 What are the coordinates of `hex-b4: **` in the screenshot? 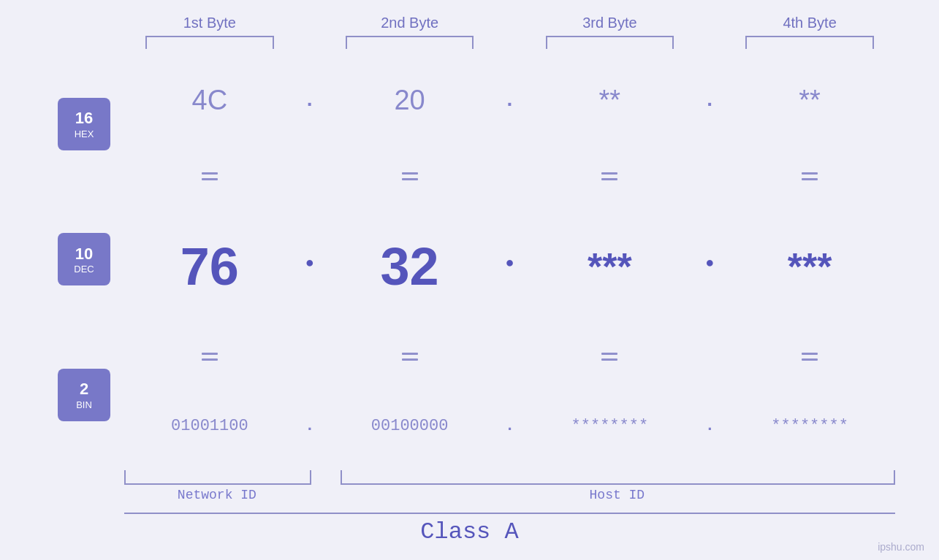 It's located at (810, 101).